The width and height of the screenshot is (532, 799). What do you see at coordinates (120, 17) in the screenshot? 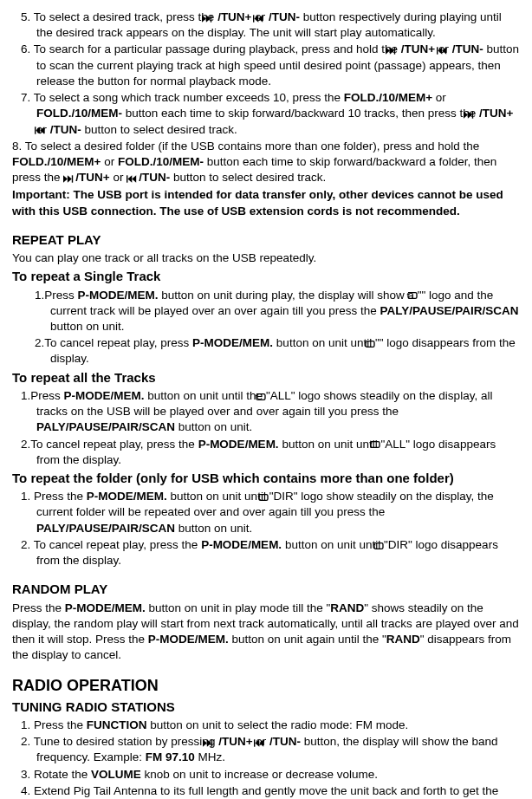
I see `text: 5. To select a desired track, press the` at bounding box center [120, 17].